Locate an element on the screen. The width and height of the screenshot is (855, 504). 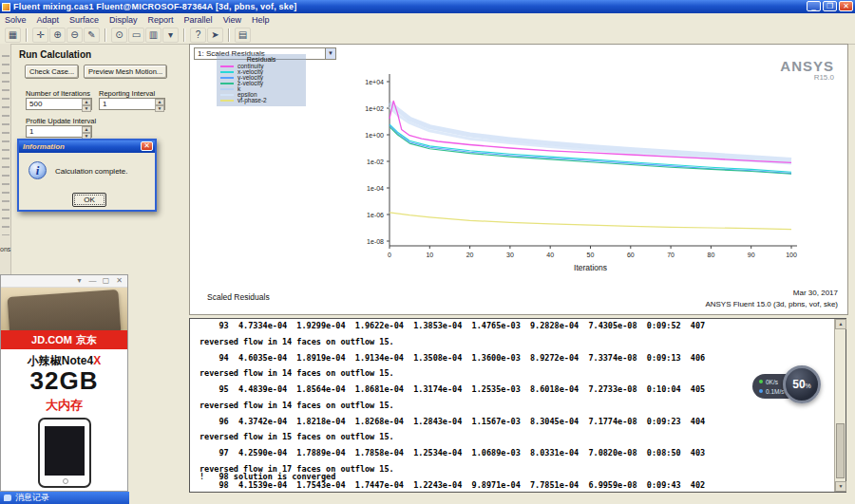
ad-close-icon: ✕ is located at coordinates (120, 281).